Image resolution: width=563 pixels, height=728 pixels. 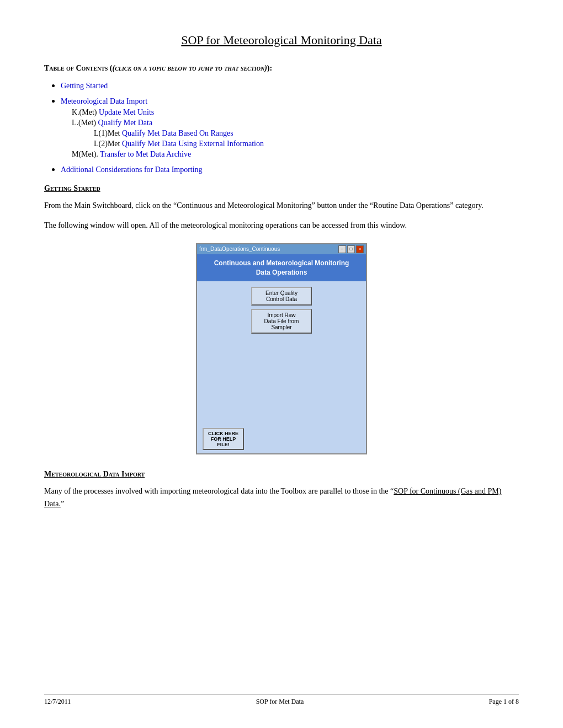 What do you see at coordinates (108, 143) in the screenshot?
I see `toc-subitem-l2-prefix: L(2)Met` at bounding box center [108, 143].